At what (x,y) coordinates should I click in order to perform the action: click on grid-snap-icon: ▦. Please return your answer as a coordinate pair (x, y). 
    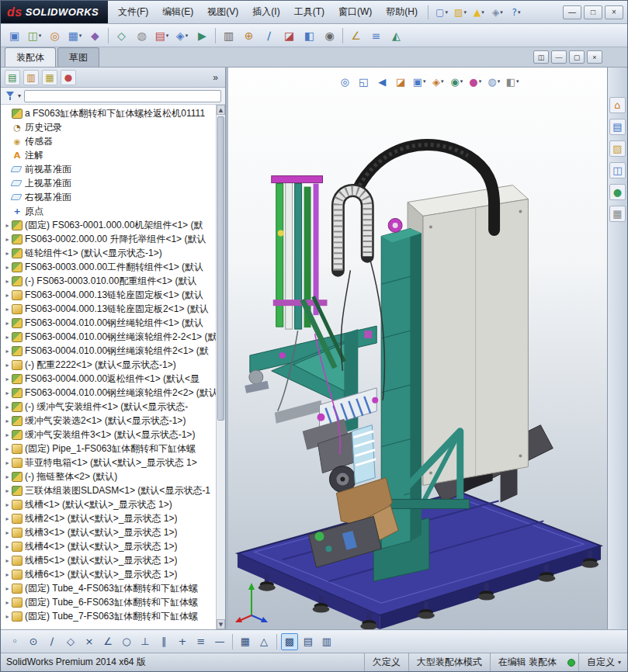
    Looking at the image, I should click on (245, 642).